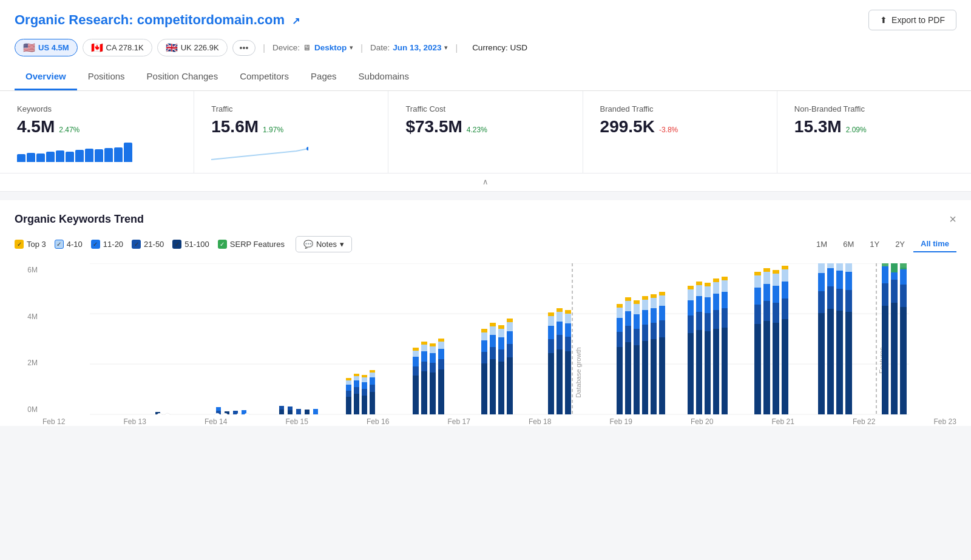 The width and height of the screenshot is (971, 560). I want to click on time-1y: 1Y, so click(875, 244).